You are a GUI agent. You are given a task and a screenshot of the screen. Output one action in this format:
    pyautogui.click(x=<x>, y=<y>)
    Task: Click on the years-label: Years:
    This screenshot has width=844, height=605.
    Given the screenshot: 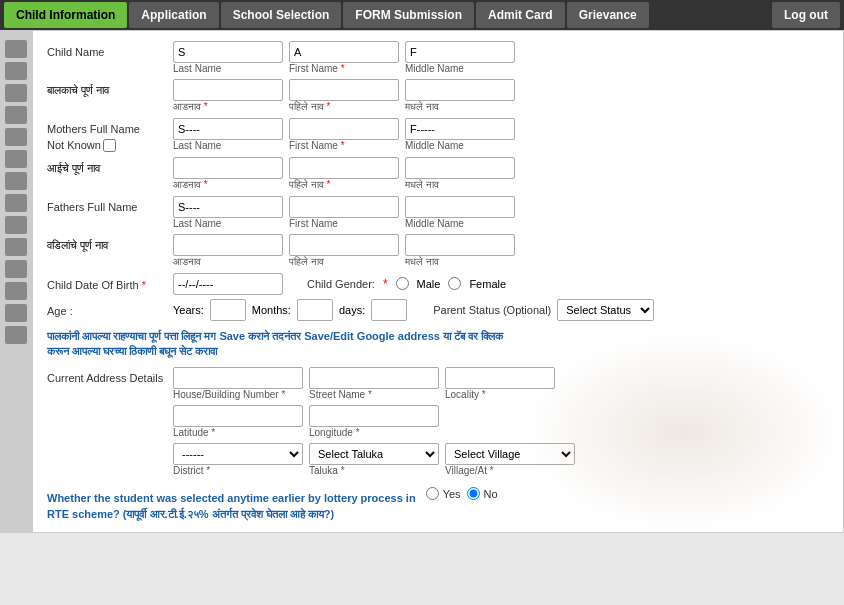 What is the action you would take?
    pyautogui.click(x=188, y=310)
    